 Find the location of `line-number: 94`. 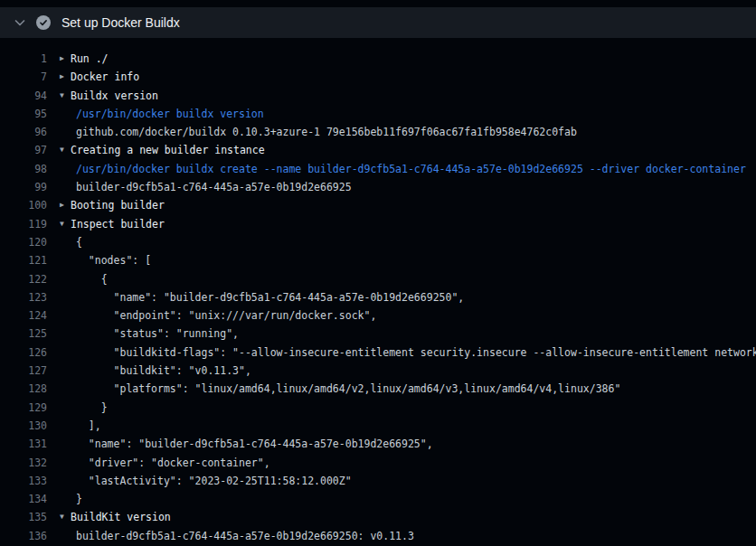

line-number: 94 is located at coordinates (24, 96).